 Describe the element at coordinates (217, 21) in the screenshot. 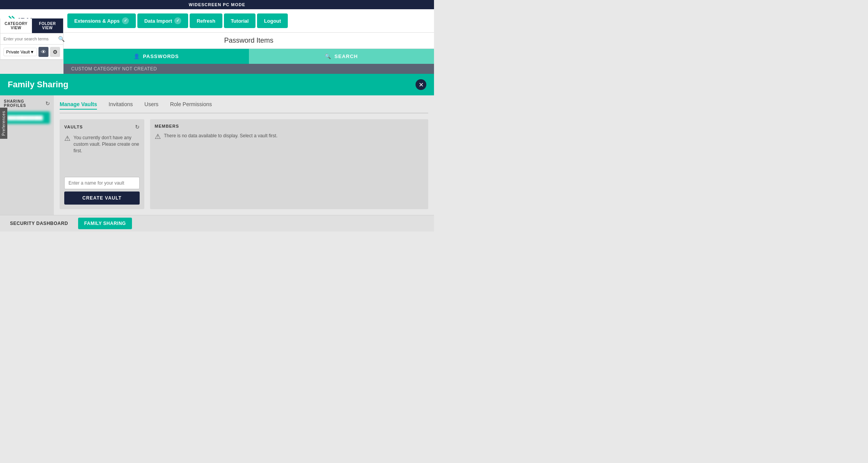

I see `nav-area: IDX . Extensions & Apps ✓ Data Import ✓ …` at that location.